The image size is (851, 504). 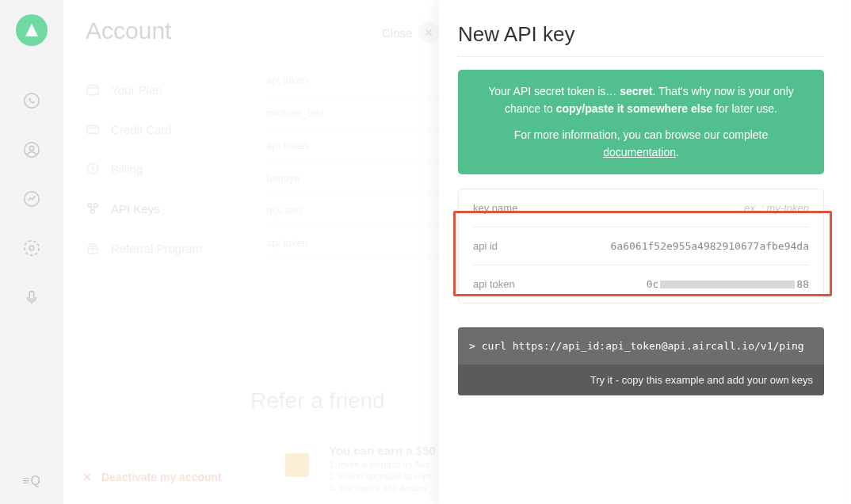 I want to click on x-icon: ✕, so click(x=87, y=477).